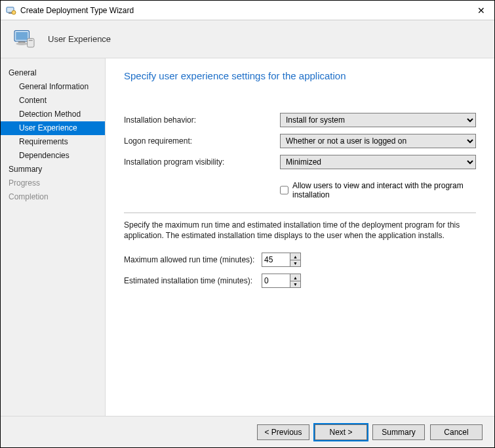 The image size is (495, 448). Describe the element at coordinates (300, 230) in the screenshot. I see `time-description: Specify the maximum run time and estimat…` at that location.